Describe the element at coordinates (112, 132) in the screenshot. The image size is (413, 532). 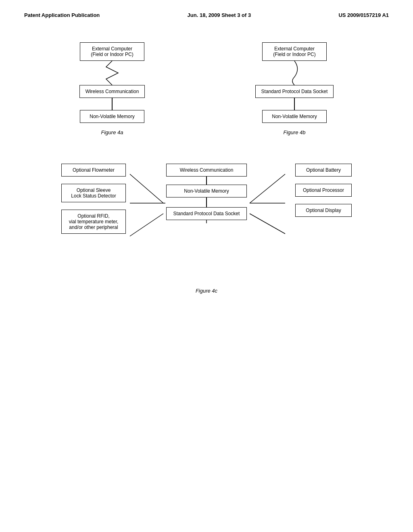
I see `fig4a-label: Figure 4a` at that location.